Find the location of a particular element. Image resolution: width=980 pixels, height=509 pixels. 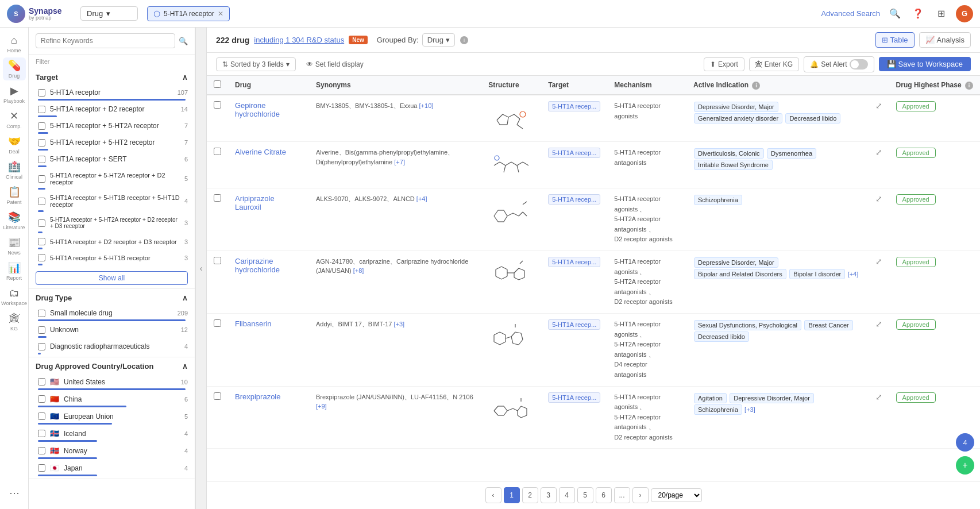

sidebar-item-workspace: 🗂 Workspace is located at coordinates (14, 296).